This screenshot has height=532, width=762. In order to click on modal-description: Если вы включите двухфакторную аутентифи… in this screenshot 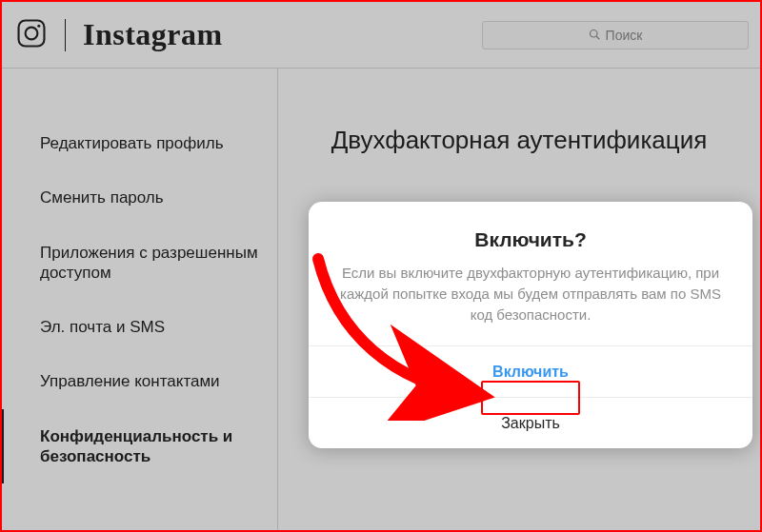, I will do `click(531, 293)`.